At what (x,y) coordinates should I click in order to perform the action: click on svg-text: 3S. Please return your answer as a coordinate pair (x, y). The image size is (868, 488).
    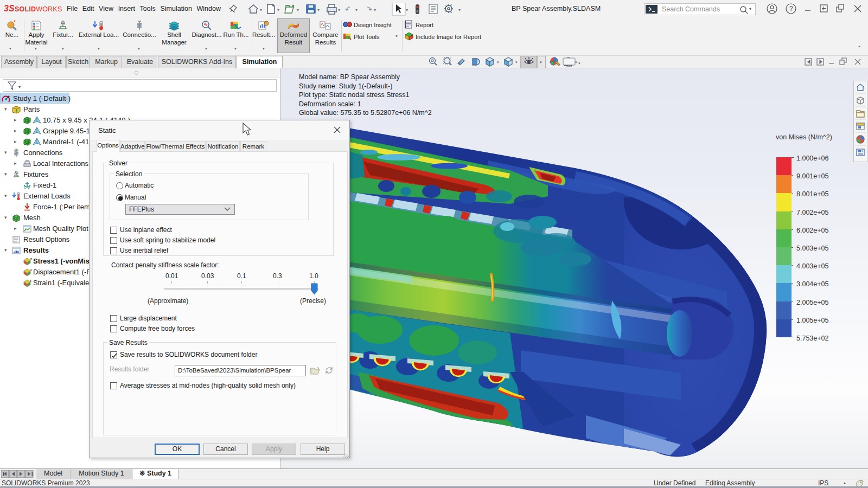
    Looking at the image, I should click on (9, 9).